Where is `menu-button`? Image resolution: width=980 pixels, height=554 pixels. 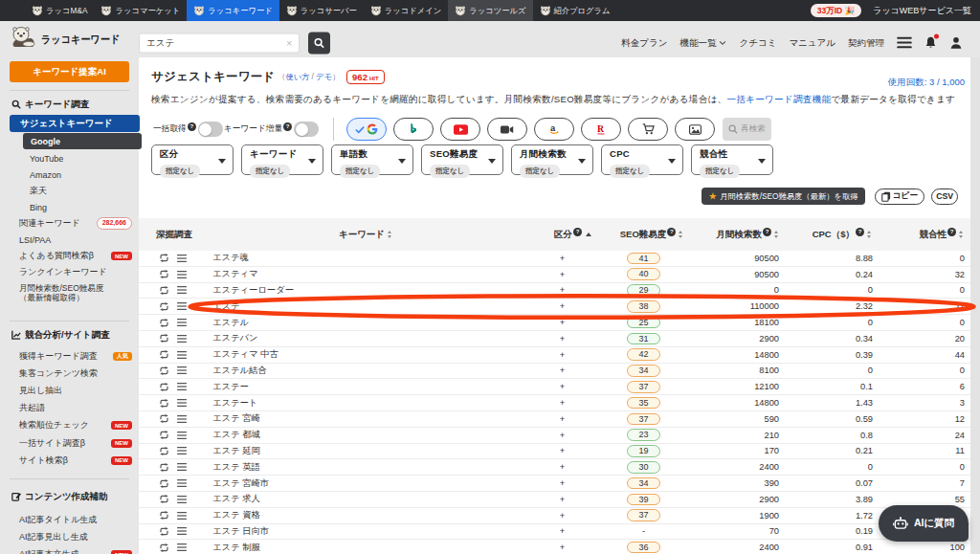 menu-button is located at coordinates (904, 43).